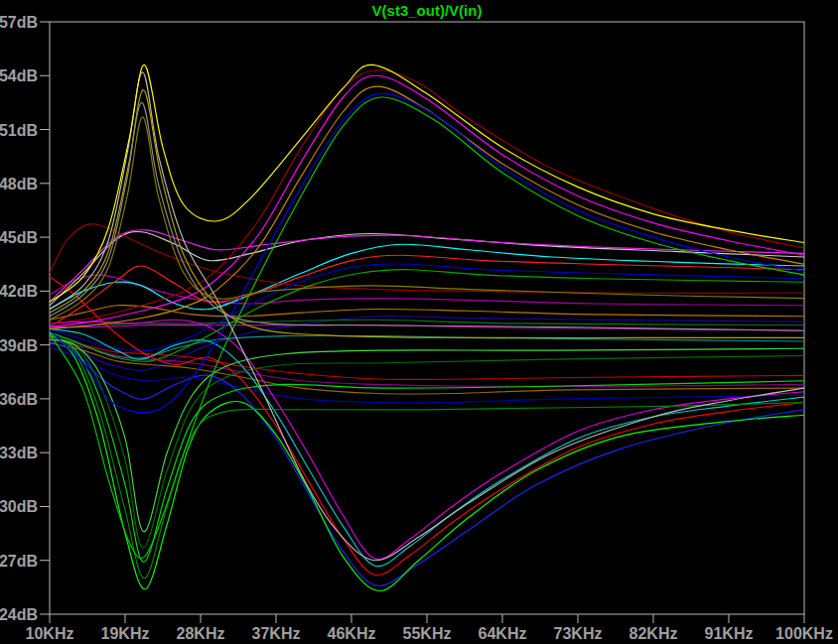 The width and height of the screenshot is (838, 644). Describe the element at coordinates (427, 312) in the screenshot. I see `trace-mid-orange-flat` at that location.